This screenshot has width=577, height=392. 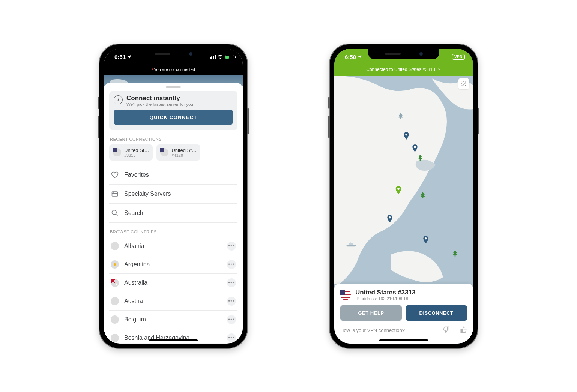 What do you see at coordinates (173, 152) in the screenshot?
I see `recent-connections: United St… #3313 United St… #4129` at bounding box center [173, 152].